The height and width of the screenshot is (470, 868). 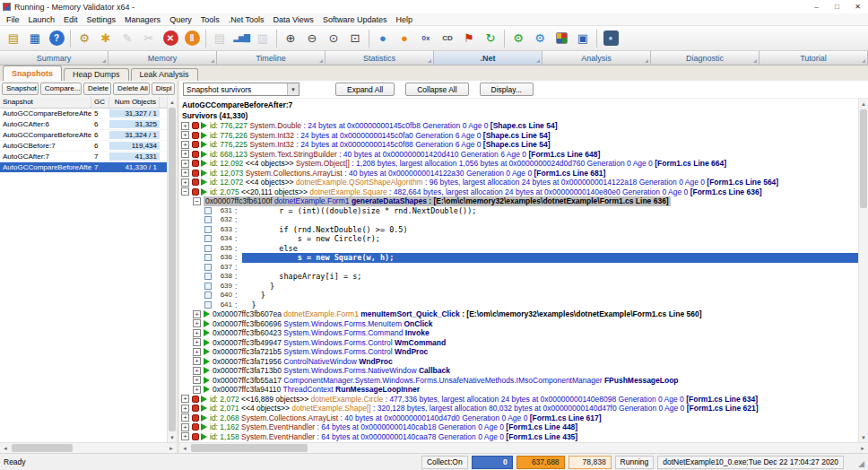 I want to click on source-line: 639: }, so click(x=518, y=287).